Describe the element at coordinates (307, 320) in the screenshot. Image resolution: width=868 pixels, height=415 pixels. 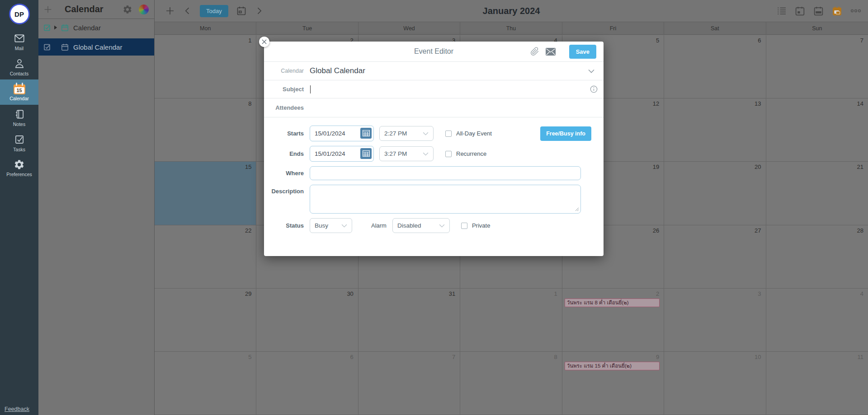
I see `calendar-cell: 30` at that location.